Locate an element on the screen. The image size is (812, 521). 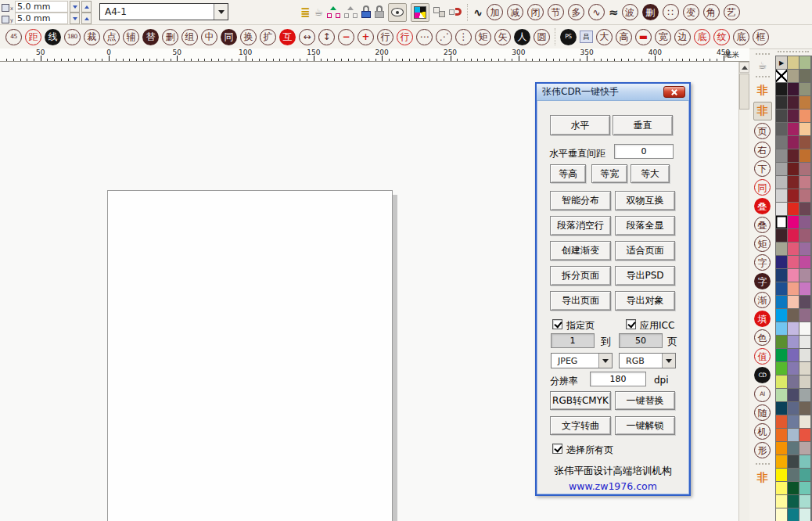
icon-色: 色 is located at coordinates (762, 338).